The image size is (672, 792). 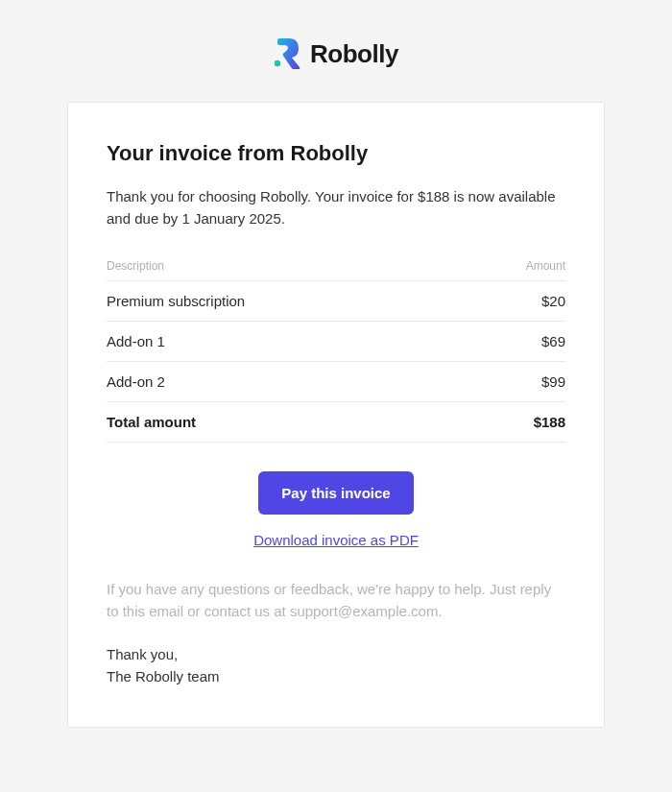 What do you see at coordinates (136, 342) in the screenshot?
I see `item-desc: Add-on 1` at bounding box center [136, 342].